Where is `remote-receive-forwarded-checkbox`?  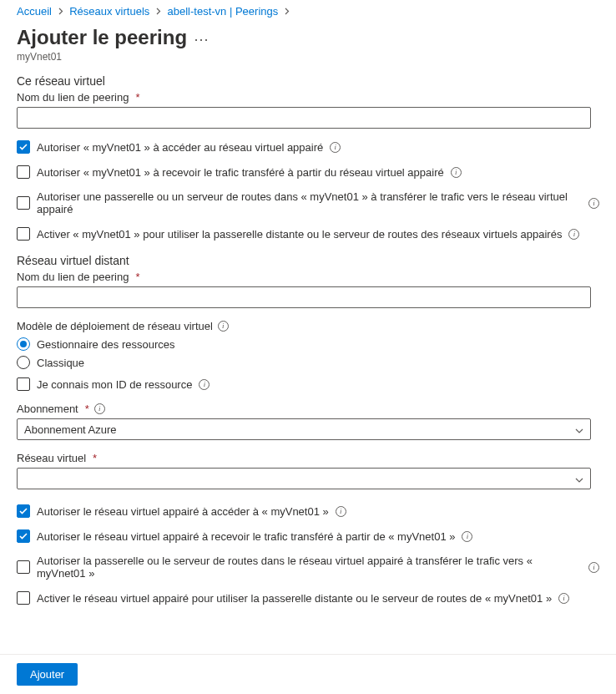
remote-receive-forwarded-checkbox is located at coordinates (23, 536).